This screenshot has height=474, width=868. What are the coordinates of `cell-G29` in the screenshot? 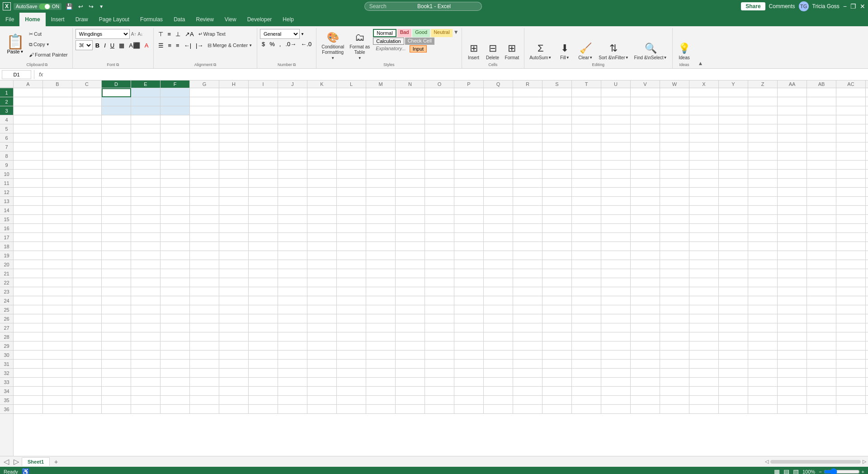 It's located at (204, 346).